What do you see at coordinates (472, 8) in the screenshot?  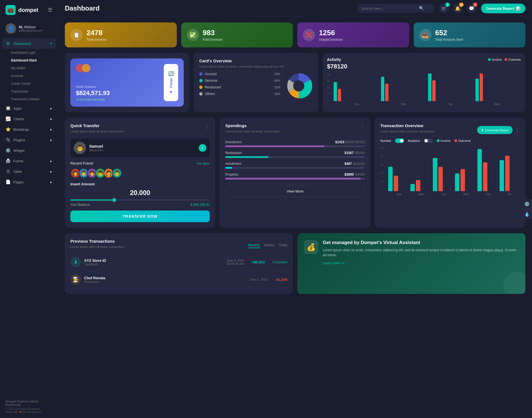 I see `message-button: 💬 5` at bounding box center [472, 8].